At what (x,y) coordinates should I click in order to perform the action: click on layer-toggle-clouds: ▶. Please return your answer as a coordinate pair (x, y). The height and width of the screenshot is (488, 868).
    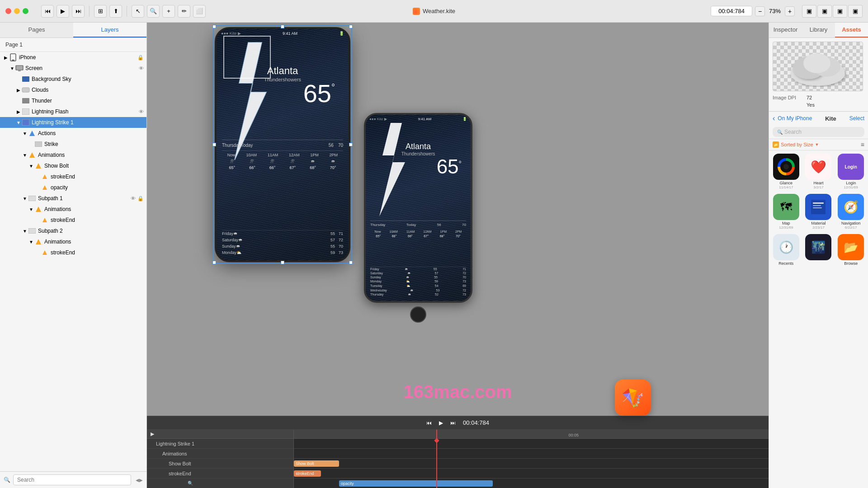
    Looking at the image, I should click on (19, 90).